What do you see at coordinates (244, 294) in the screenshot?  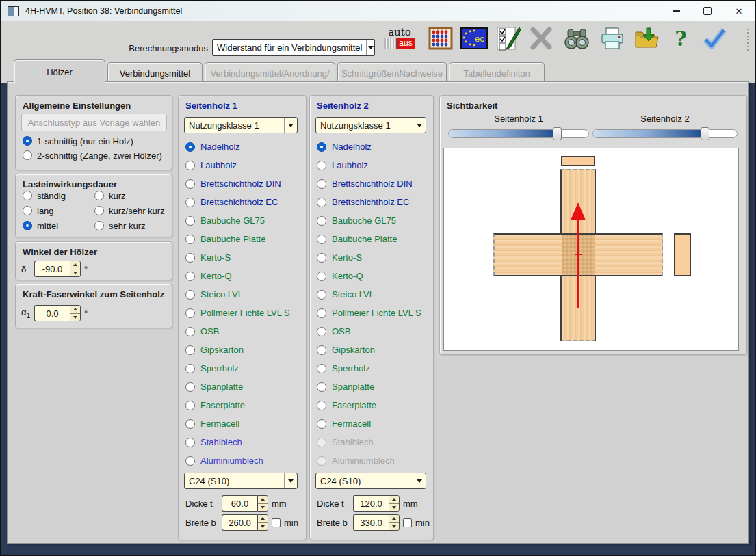 I see `s1-radio-steico-lvl: Steico LVL` at bounding box center [244, 294].